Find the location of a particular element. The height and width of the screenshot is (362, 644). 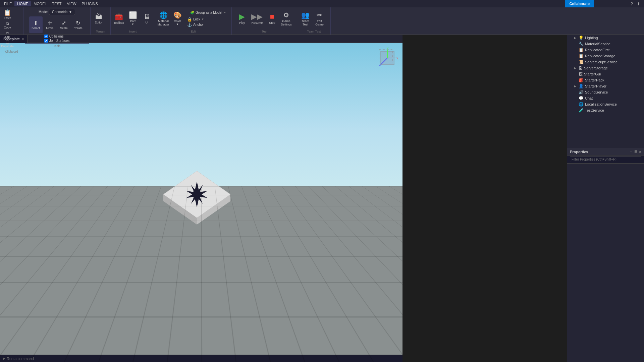

group-model-area: 🧩 Group as a Model ▼ is located at coordinates (208, 13).